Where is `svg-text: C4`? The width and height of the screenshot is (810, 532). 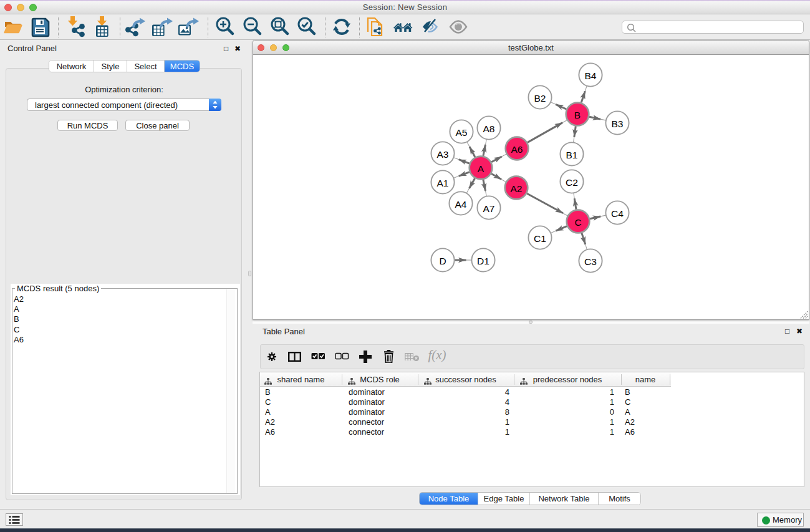 svg-text: C4 is located at coordinates (617, 213).